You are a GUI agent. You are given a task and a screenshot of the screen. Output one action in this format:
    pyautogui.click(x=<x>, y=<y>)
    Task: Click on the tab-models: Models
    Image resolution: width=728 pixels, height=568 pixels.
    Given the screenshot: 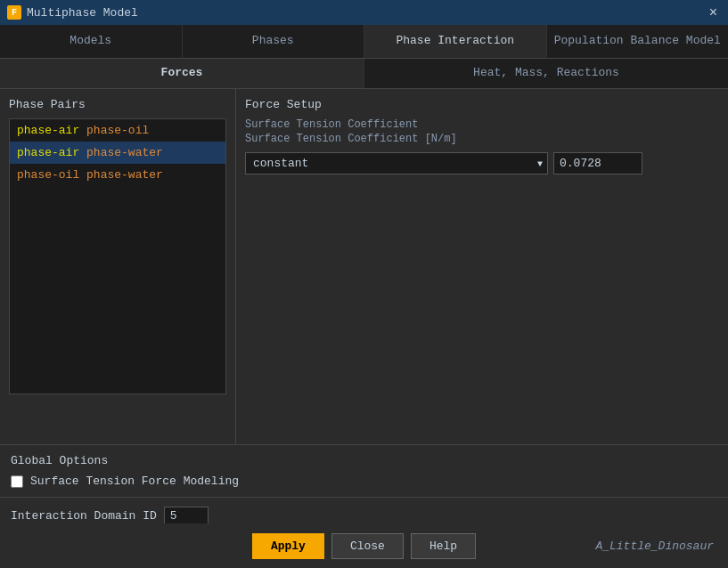 What is the action you would take?
    pyautogui.click(x=91, y=41)
    